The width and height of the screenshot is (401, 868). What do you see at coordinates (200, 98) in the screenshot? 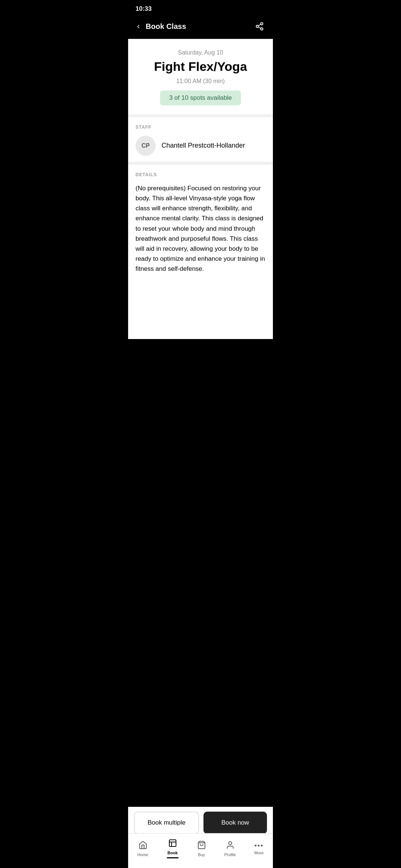
I see `spots-badge: 3 of 10 spots available` at bounding box center [200, 98].